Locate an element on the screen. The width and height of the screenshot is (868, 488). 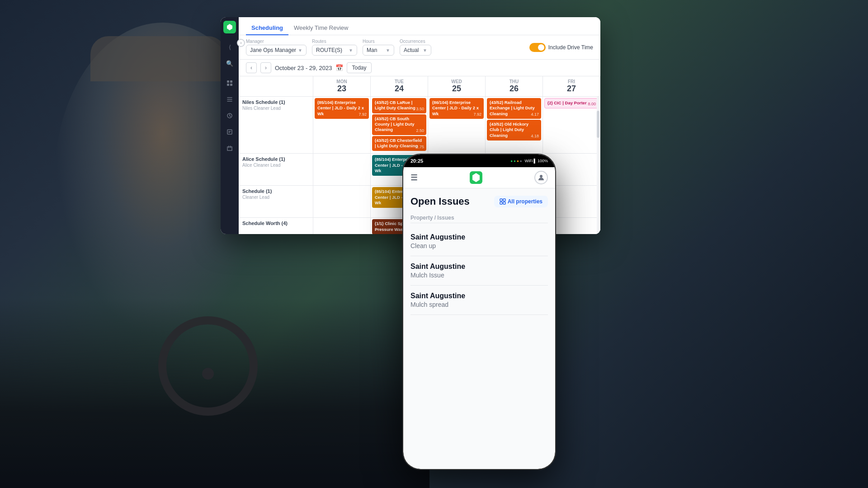
wifi-icon: WiFi is located at coordinates (529, 161).